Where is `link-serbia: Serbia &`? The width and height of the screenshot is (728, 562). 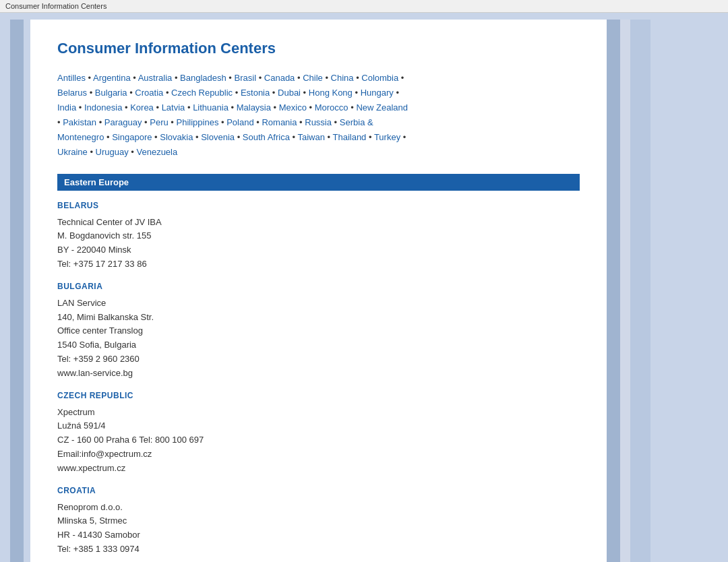 link-serbia: Serbia & is located at coordinates (357, 123).